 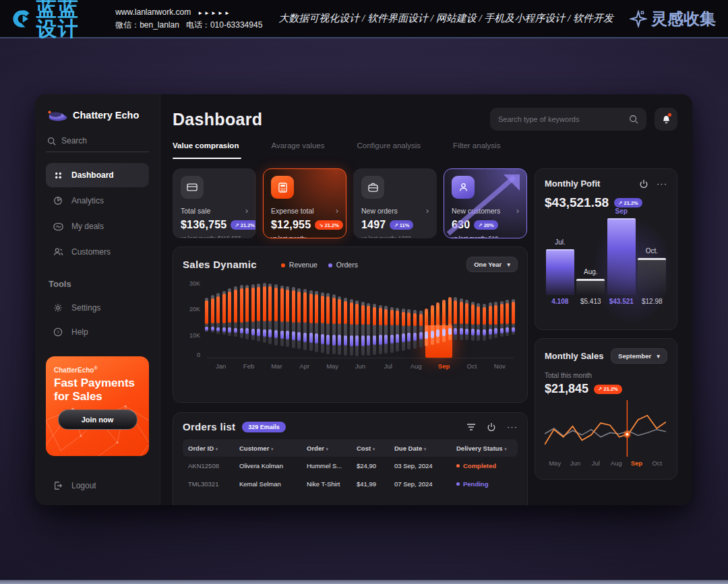 I want to click on sidebar: Chattery Echo Dashboard, so click(x=98, y=300).